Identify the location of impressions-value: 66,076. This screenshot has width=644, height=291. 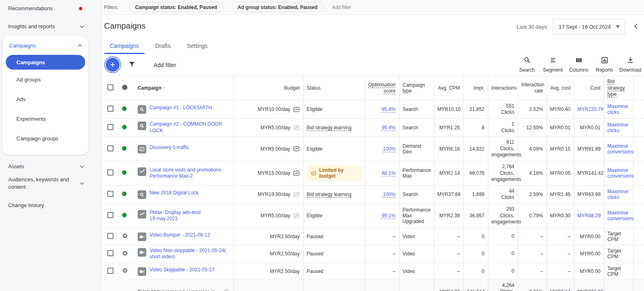
(476, 173).